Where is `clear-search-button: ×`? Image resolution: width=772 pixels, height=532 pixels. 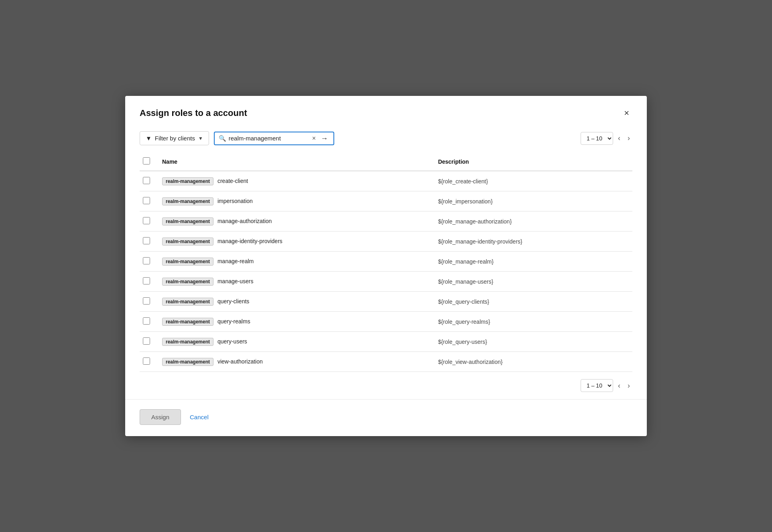
clear-search-button: × is located at coordinates (314, 138).